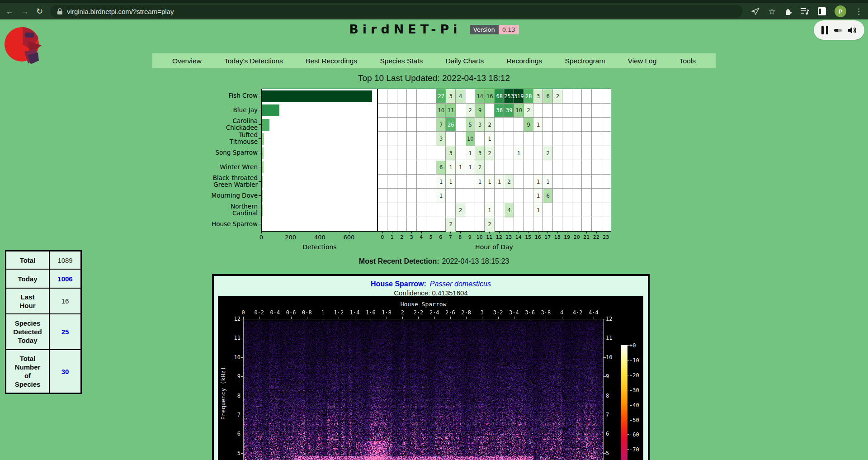  What do you see at coordinates (43, 332) in the screenshot?
I see `stats-row: SpeciesDetectedToday25` at bounding box center [43, 332].